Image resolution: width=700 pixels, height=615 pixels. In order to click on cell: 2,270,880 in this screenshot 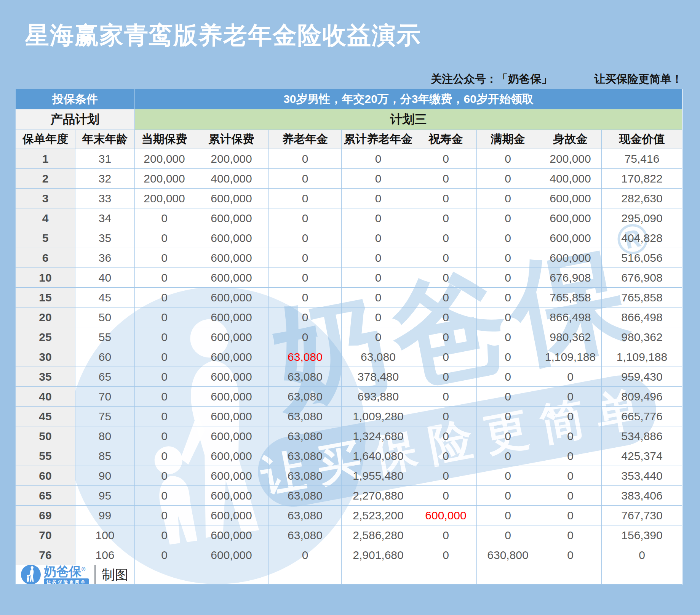, I will do `click(379, 496)`.